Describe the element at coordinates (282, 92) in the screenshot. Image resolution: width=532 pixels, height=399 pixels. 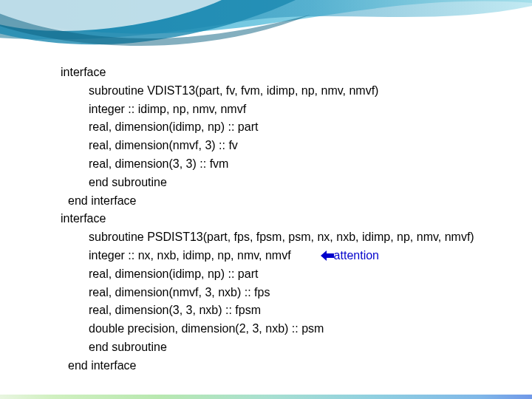
I see `code-line: subroutine VDIST13(part, fv, fvm, idimp,…` at that location.